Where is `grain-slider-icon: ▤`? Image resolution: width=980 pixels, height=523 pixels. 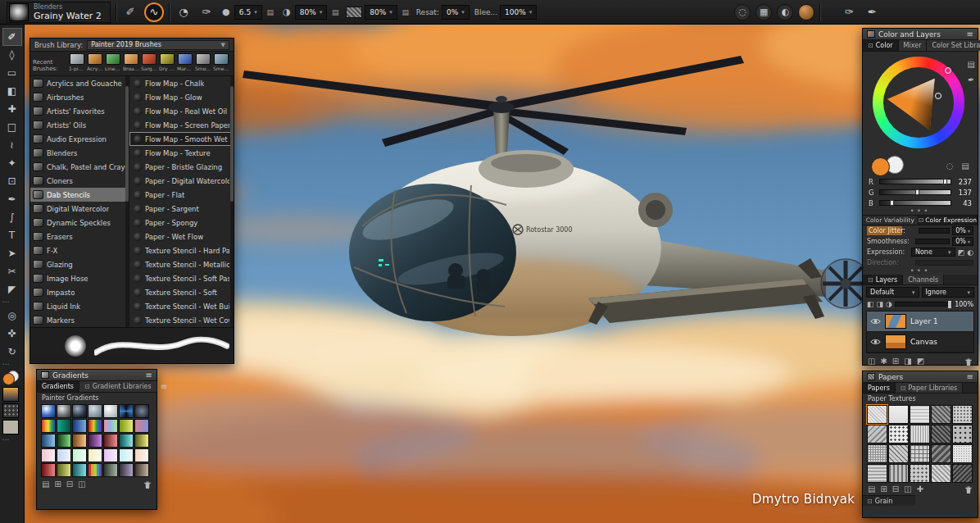
grain-slider-icon: ▤ is located at coordinates (406, 12).